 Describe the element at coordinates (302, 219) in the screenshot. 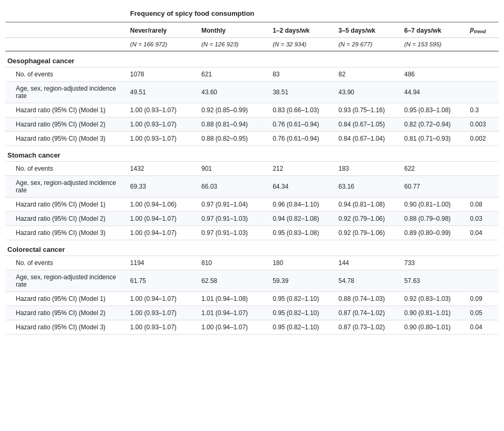

I see `cell-oneTwo: 0.94 (0.82–1.08)` at that location.